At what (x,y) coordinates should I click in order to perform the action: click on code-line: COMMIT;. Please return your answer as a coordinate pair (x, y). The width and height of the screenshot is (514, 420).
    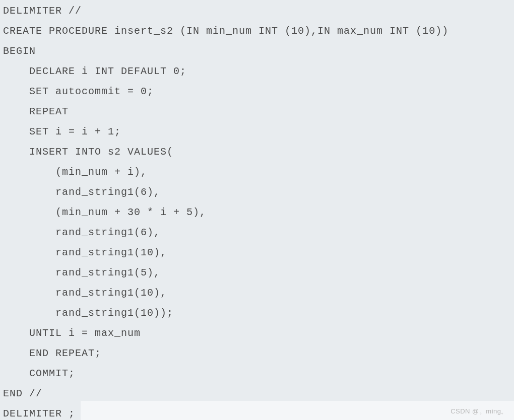
    Looking at the image, I should click on (257, 374).